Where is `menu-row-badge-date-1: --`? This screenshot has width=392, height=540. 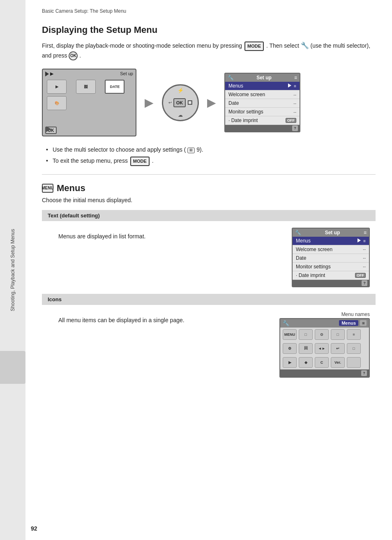 menu-row-badge-date-1: -- is located at coordinates (295, 104).